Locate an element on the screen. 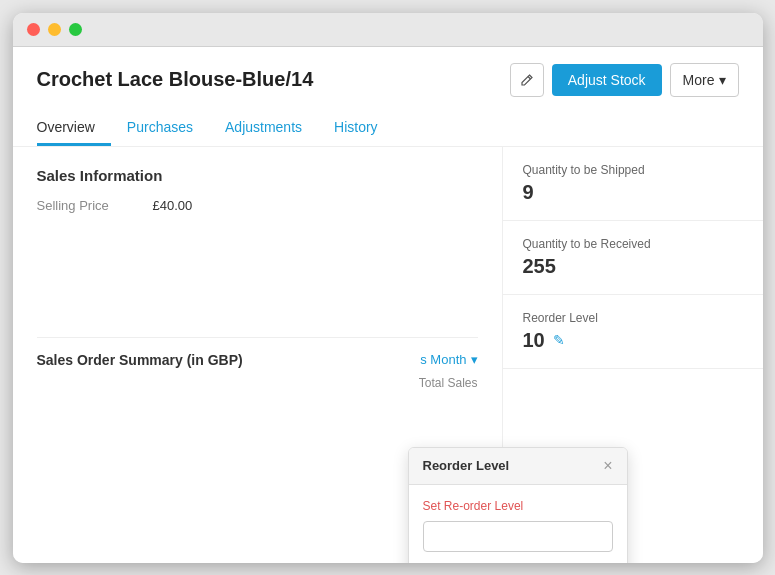  popup-title: Reorder Level is located at coordinates (466, 466).